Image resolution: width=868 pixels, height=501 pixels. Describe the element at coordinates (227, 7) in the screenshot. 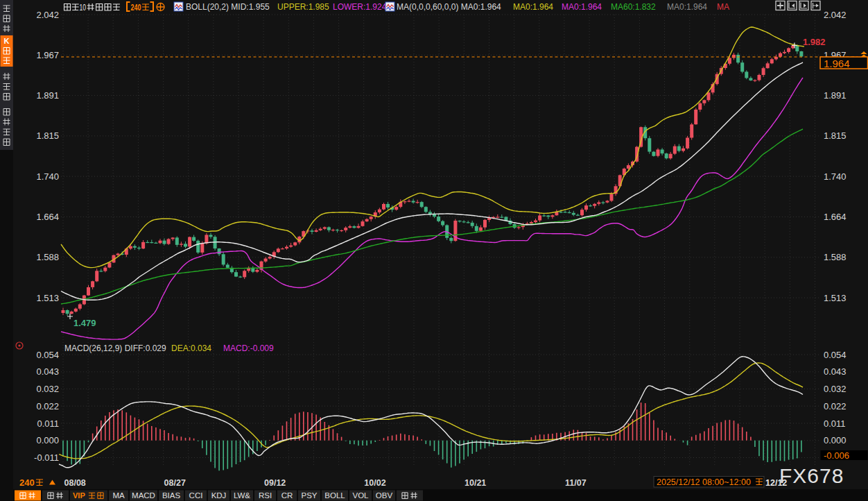

I see `svg-text: BOLL(20,2) MID:1.955` at that location.